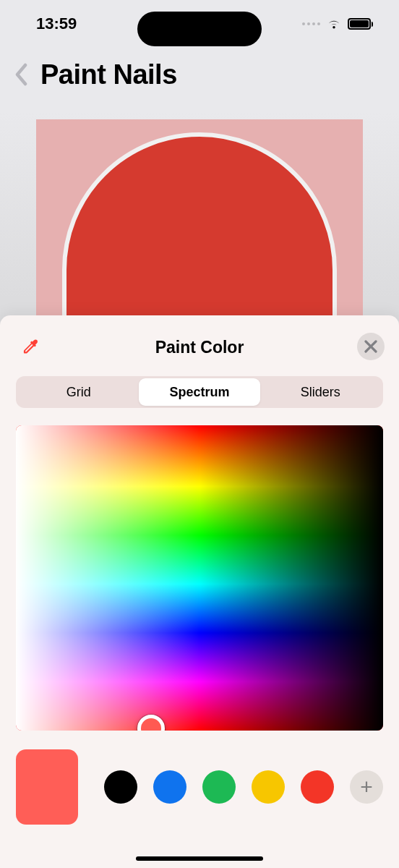 The image size is (399, 868). I want to click on tab-grid: Grid, so click(78, 392).